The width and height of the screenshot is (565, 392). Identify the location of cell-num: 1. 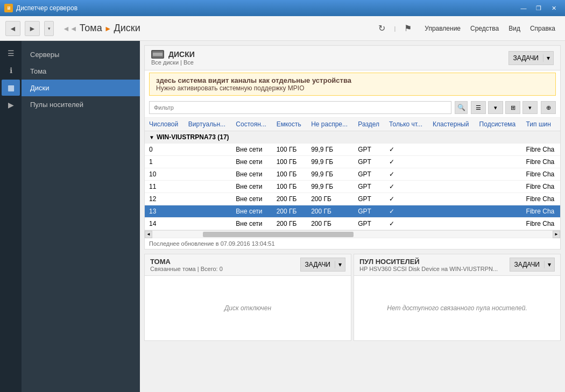
(165, 162).